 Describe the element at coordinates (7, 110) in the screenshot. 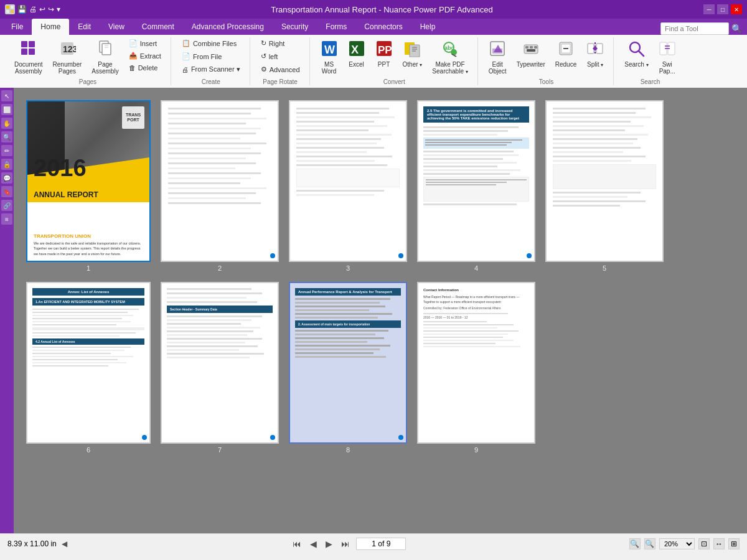

I see `tool-select: ⬜` at that location.